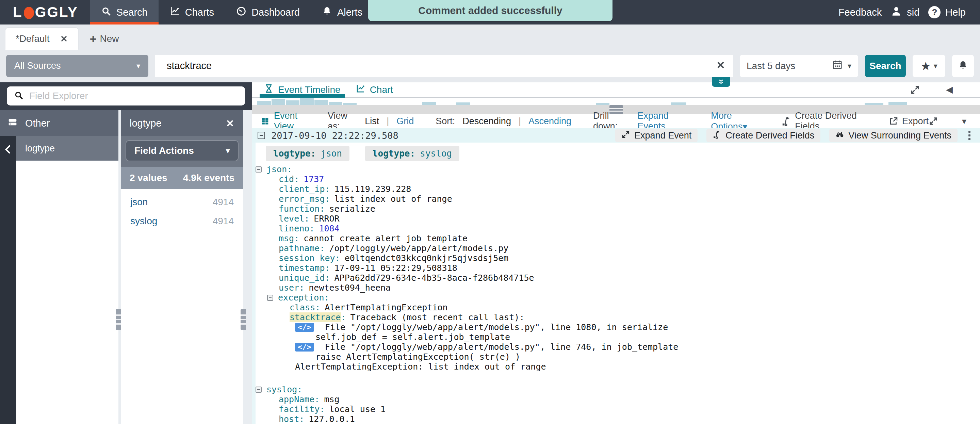 The image size is (980, 424). I want to click on nav-item-charts: Charts, so click(192, 12).